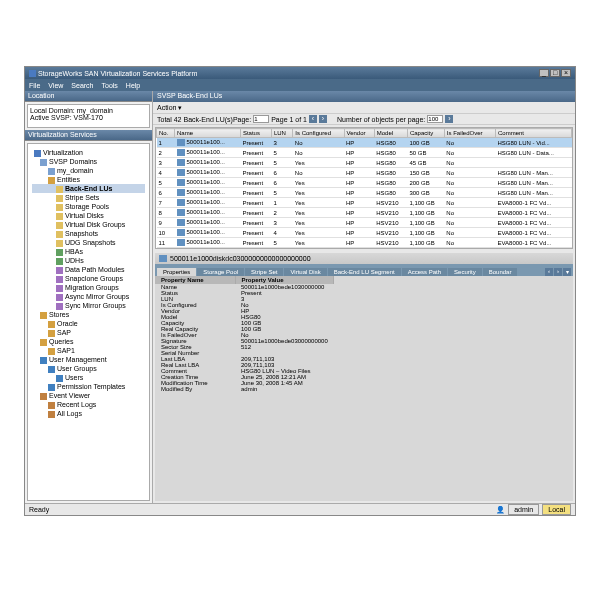 This screenshot has height=600, width=600. Describe the element at coordinates (364, 153) in the screenshot. I see `table-row: 2500011e100...Present5NoHPHSG8050 GBNoHS…` at that location.